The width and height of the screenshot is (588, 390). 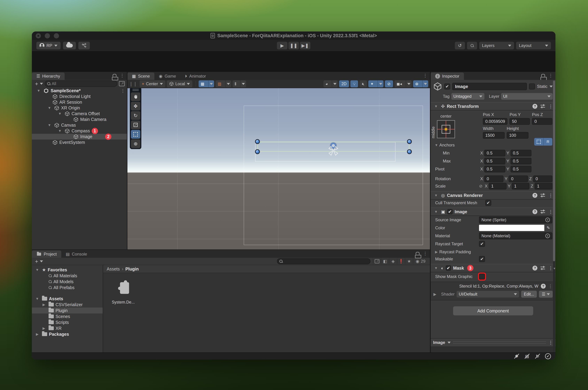 What do you see at coordinates (48, 46) in the screenshot?
I see `account-dropdown: RP` at bounding box center [48, 46].